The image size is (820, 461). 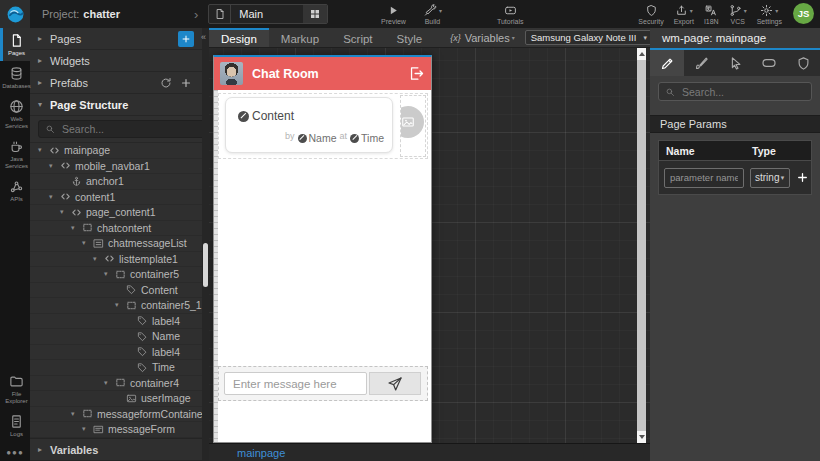 I want to click on tag-icon, so click(x=142, y=320).